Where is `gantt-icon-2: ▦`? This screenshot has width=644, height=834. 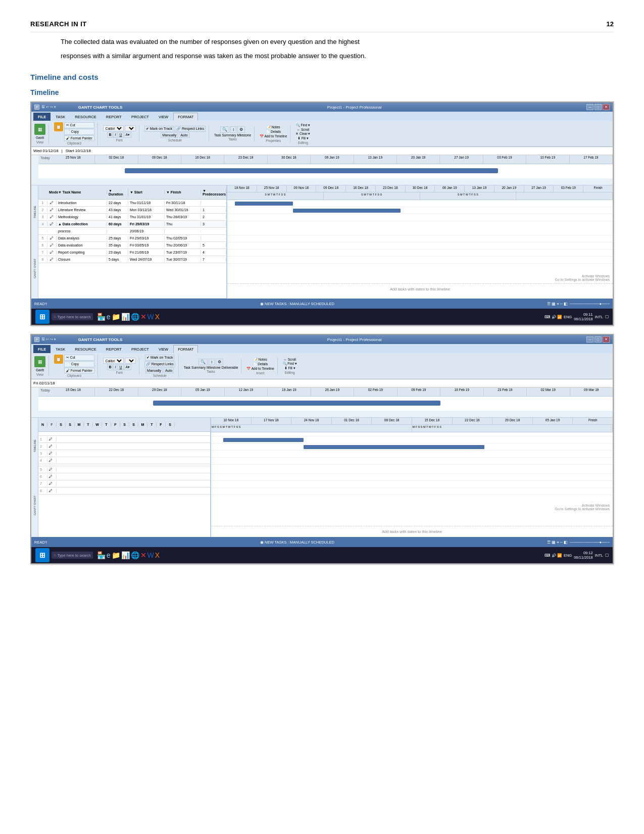 gantt-icon-2: ▦ is located at coordinates (40, 362).